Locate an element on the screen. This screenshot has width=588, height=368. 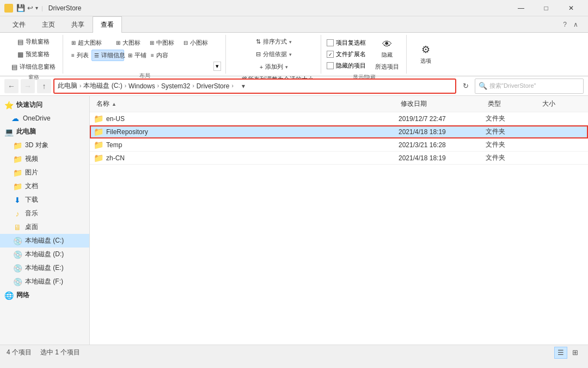
this-pc-icon: 💻 is located at coordinates (9, 132).